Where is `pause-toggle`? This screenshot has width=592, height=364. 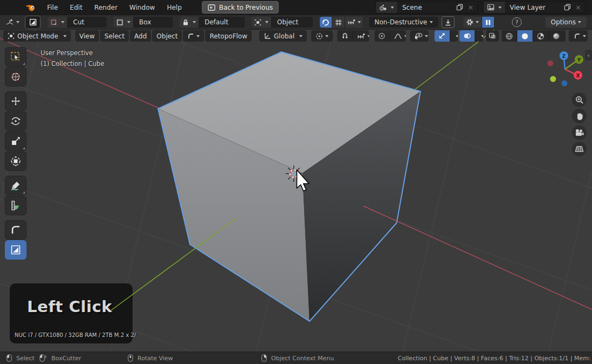 pause-toggle is located at coordinates (488, 22).